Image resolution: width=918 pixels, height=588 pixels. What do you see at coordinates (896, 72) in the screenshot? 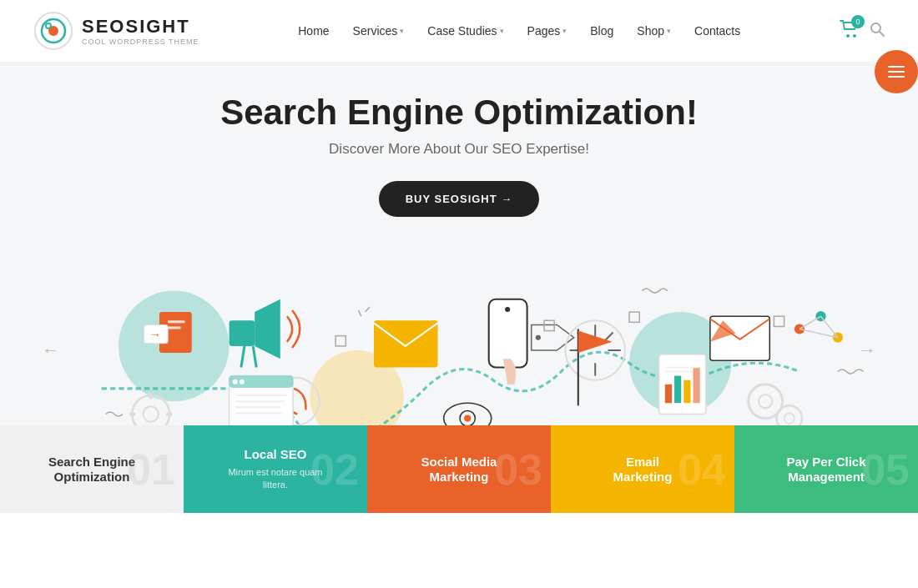
I see `mobile-menu-button` at bounding box center [896, 72].